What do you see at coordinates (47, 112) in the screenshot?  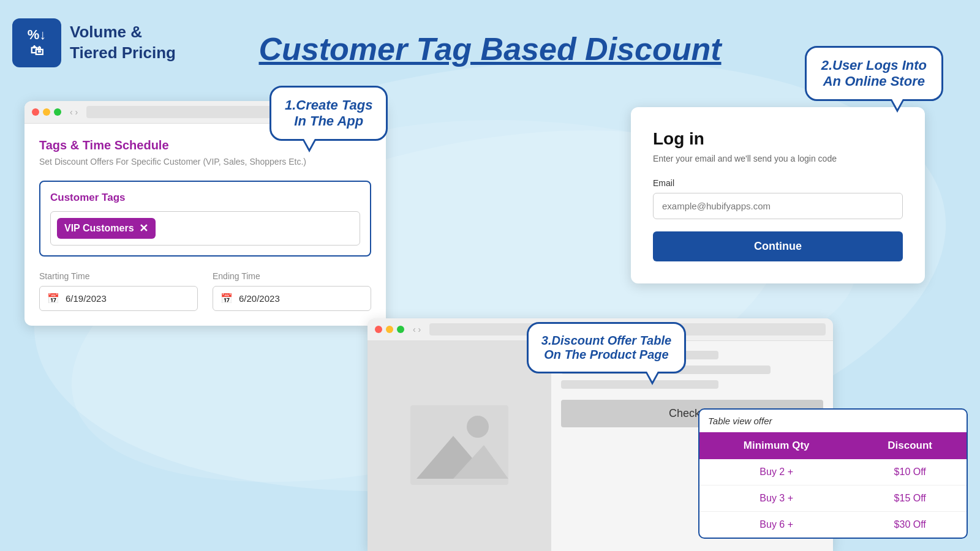 I see `minimize-dot` at bounding box center [47, 112].